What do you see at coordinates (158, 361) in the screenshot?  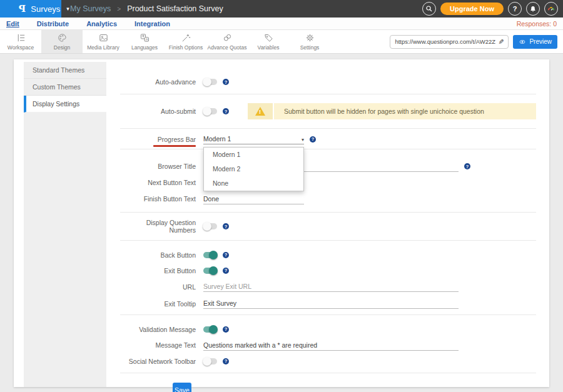 I see `social-network-toolbar-label: Social Network Toolbar` at bounding box center [158, 361].